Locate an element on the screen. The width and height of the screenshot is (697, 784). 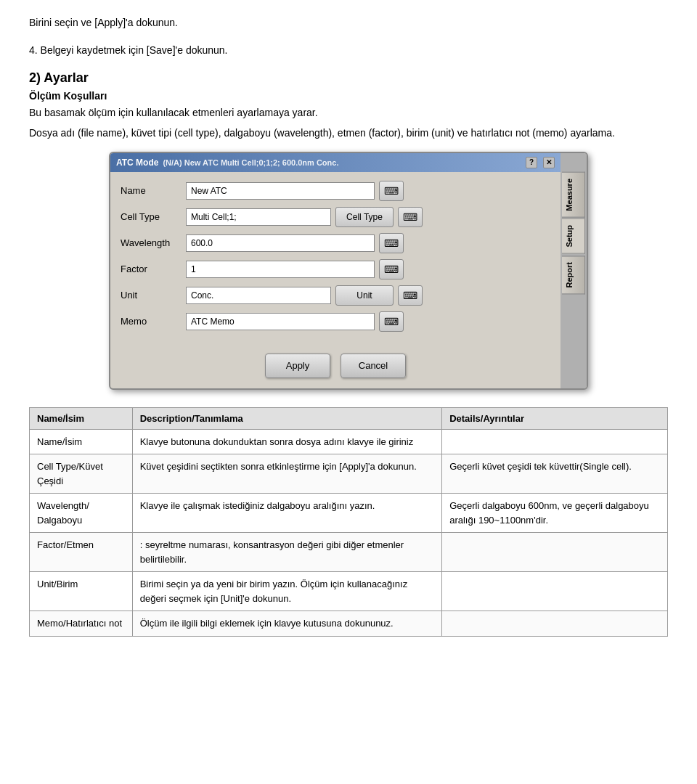
form-input-area-5: ⌨ is located at coordinates (368, 322).